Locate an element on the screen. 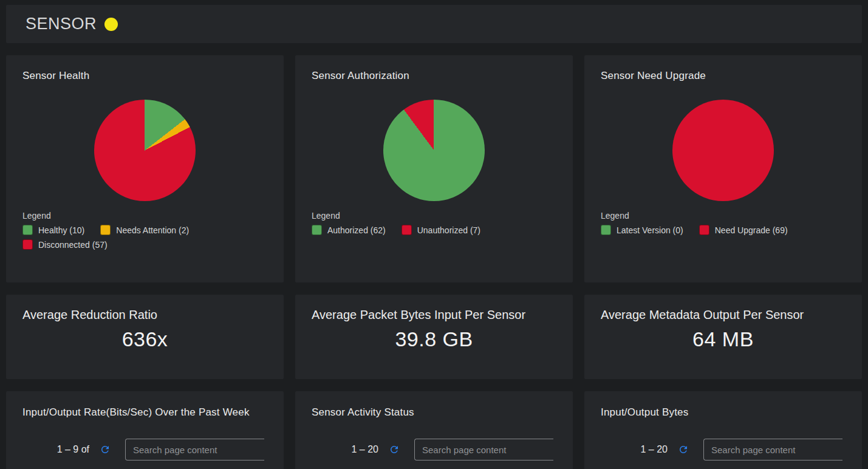 This screenshot has height=469, width=868. legend-item-authorized: Authorized (62) is located at coordinates (349, 230).